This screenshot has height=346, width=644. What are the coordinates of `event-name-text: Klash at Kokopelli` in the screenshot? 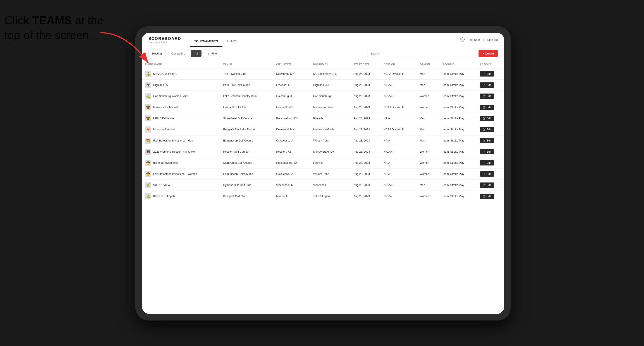 It's located at (164, 196).